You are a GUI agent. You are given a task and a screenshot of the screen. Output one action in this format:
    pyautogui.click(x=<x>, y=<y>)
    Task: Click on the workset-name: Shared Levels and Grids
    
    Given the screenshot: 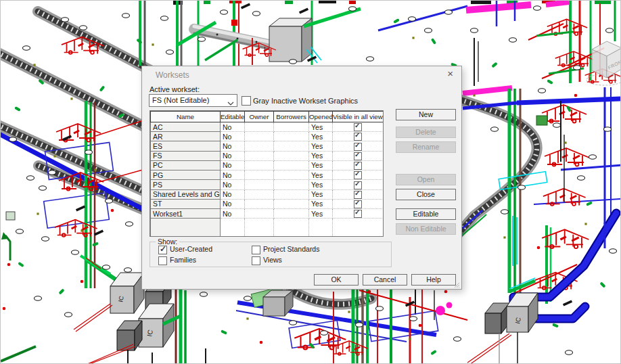 What is the action you would take?
    pyautogui.click(x=185, y=194)
    